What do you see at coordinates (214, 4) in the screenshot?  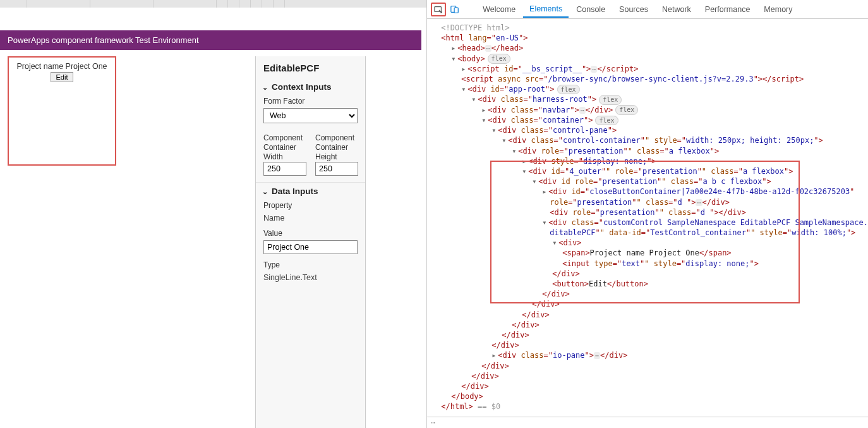 I see `top-toolbar` at bounding box center [214, 4].